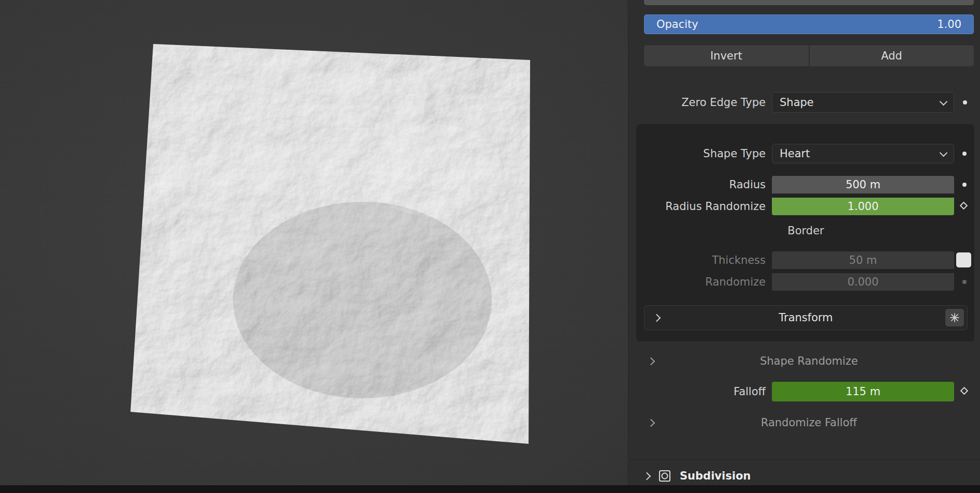 Image resolution: width=980 pixels, height=493 pixels. What do you see at coordinates (704, 154) in the screenshot?
I see `shape-type-label: Shape Type` at bounding box center [704, 154].